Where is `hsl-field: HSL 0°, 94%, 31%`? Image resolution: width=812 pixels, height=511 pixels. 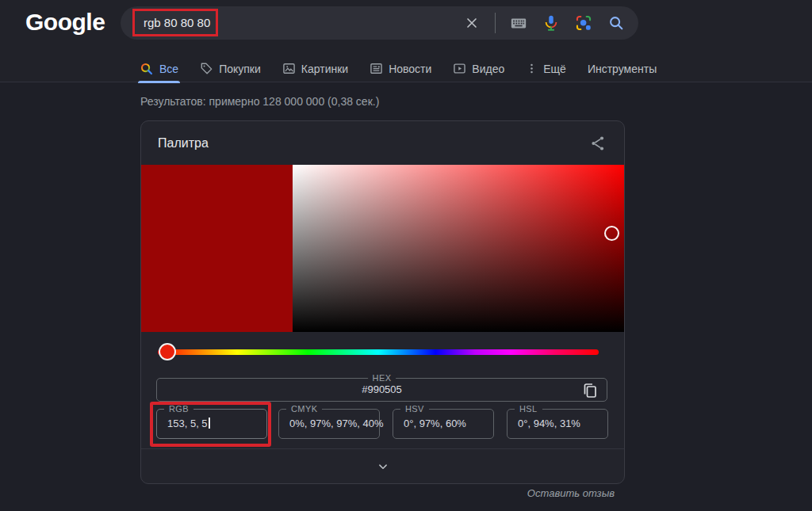
hsl-field: HSL 0°, 94%, 31% is located at coordinates (557, 424).